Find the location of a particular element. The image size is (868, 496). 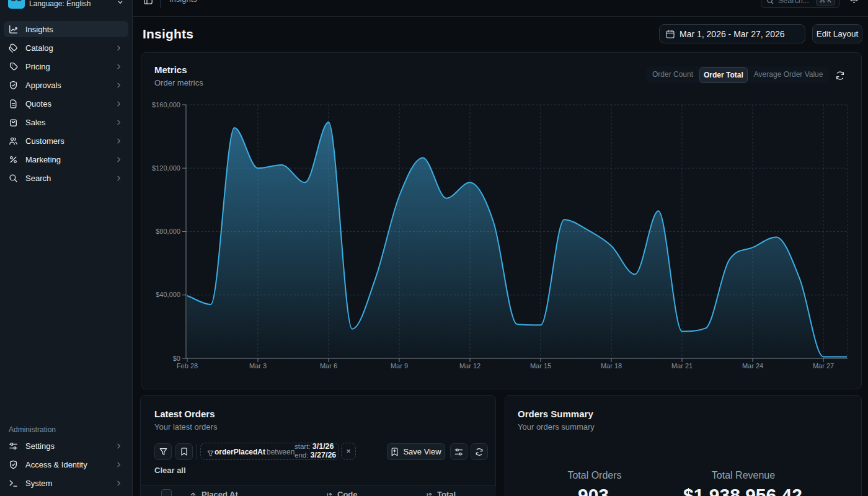

svg-text: Mar 9 is located at coordinates (399, 366).